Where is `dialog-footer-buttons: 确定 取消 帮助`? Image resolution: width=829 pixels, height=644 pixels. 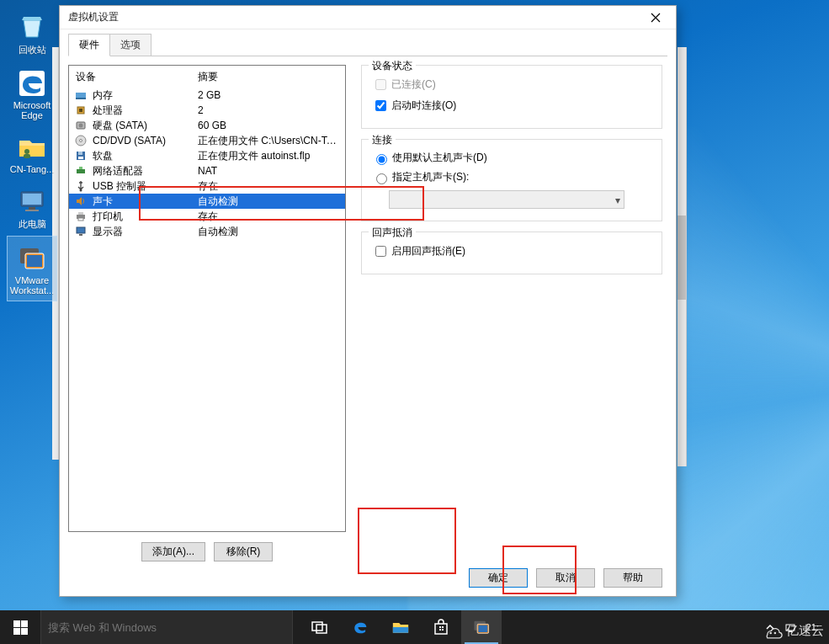 dialog-footer-buttons: 确定 取消 帮助 is located at coordinates (368, 574).